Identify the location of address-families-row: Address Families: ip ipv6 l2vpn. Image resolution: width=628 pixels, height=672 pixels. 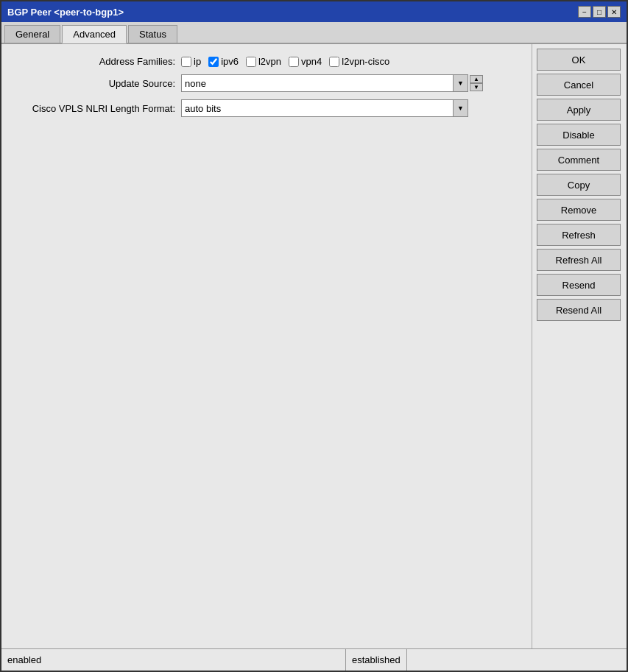
(267, 62).